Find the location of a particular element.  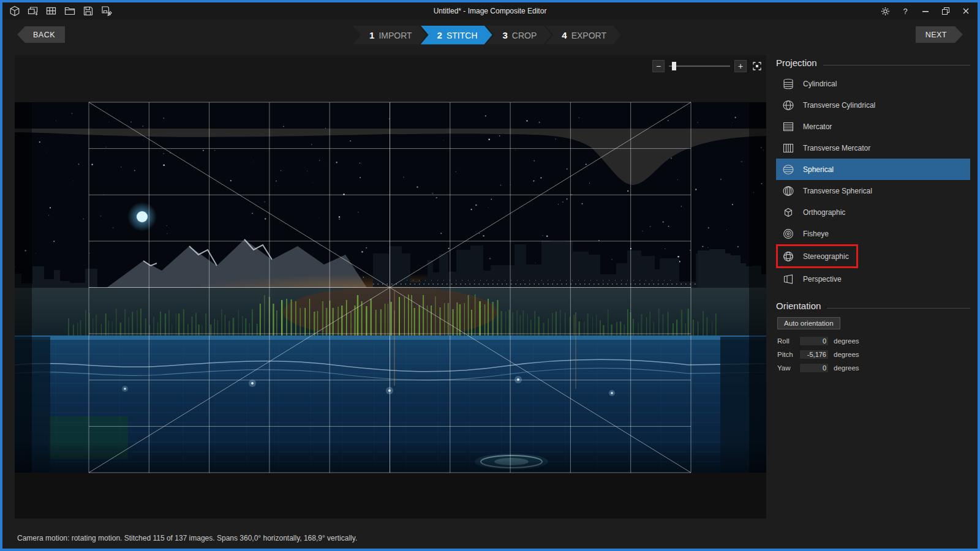

toolbar is located at coordinates (60, 11).